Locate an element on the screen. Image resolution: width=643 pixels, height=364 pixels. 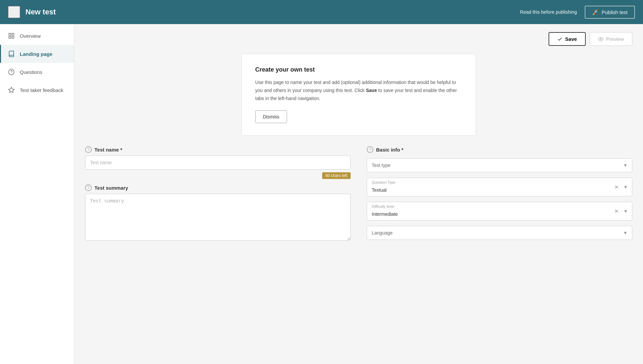
test-type-select: Test type is located at coordinates (500, 165).